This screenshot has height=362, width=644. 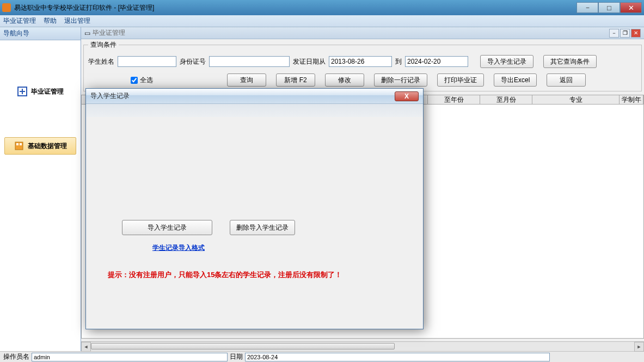 I want to click on menu-help: 帮助, so click(x=50, y=21).